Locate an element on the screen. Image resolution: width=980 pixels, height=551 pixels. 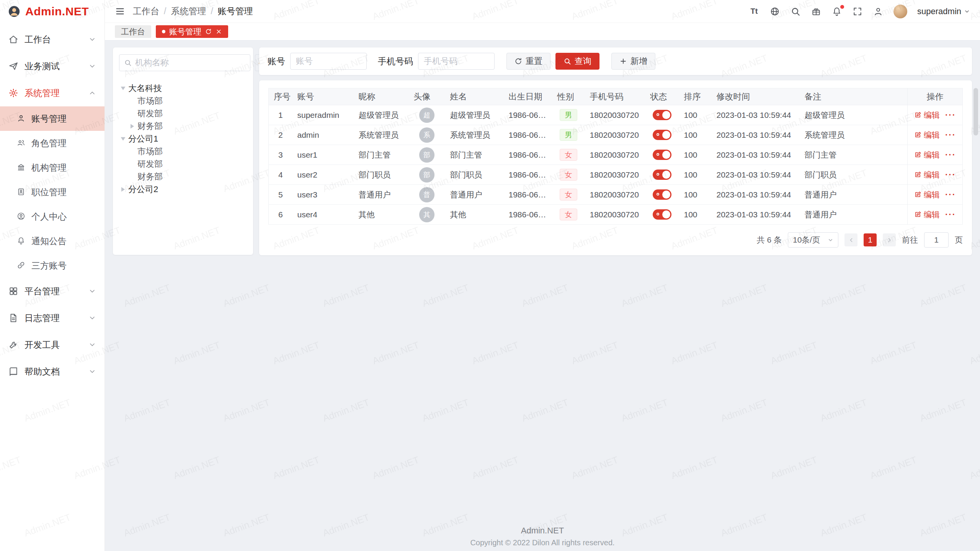
sidebar-item-dev-tools: 开发工具 is located at coordinates (52, 345).